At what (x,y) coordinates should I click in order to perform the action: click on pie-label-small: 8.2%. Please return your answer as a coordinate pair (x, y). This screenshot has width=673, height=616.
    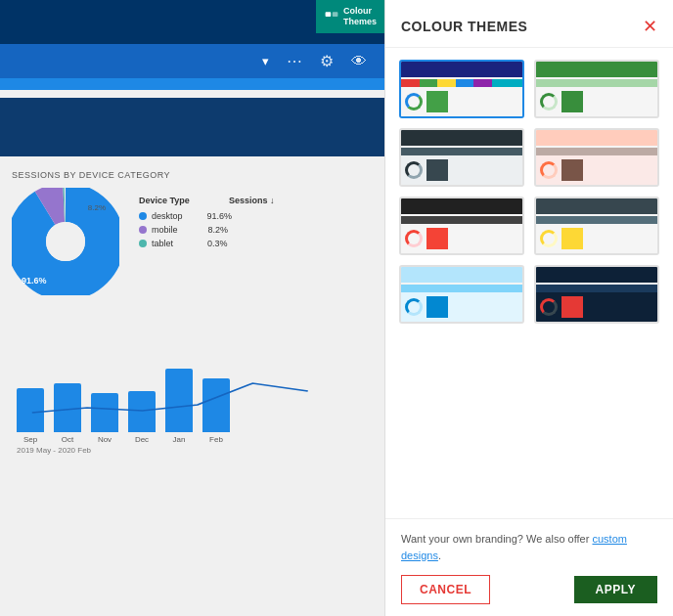
    Looking at the image, I should click on (97, 207).